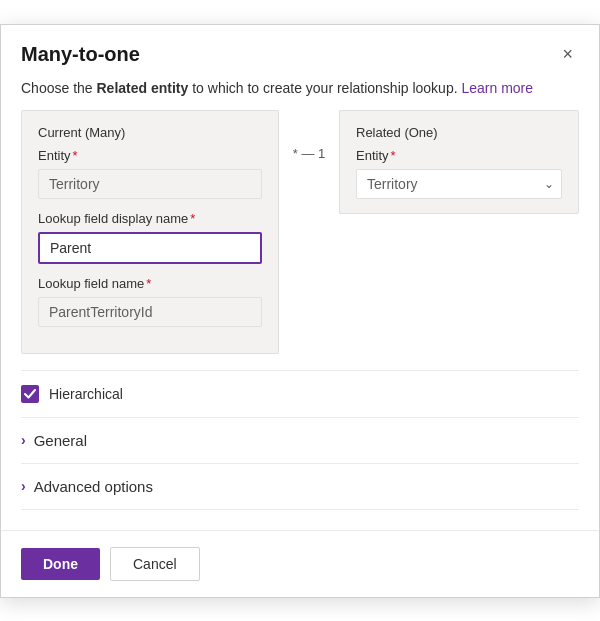 Image resolution: width=600 pixels, height=621 pixels. What do you see at coordinates (30, 394) in the screenshot?
I see `hierarchical-checkbox` at bounding box center [30, 394].